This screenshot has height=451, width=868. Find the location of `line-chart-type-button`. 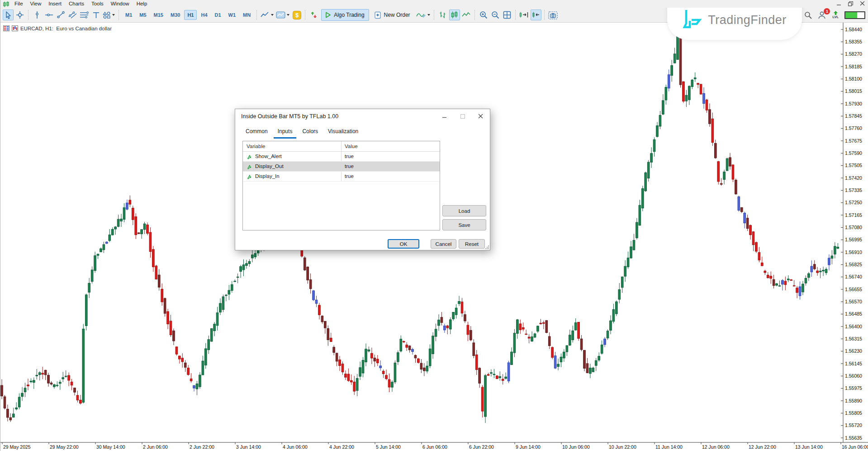

line-chart-type-button is located at coordinates (466, 15).